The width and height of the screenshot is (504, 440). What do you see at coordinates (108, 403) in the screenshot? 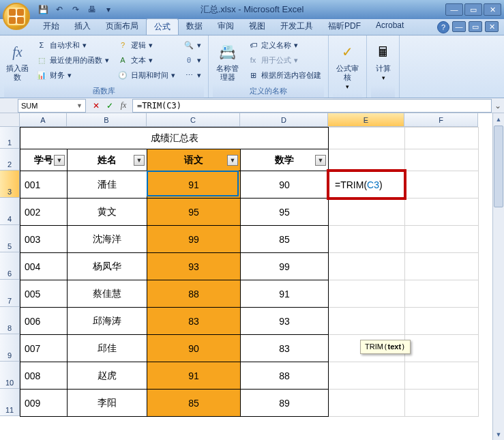
I see `table-cell: 李阳` at bounding box center [108, 403].